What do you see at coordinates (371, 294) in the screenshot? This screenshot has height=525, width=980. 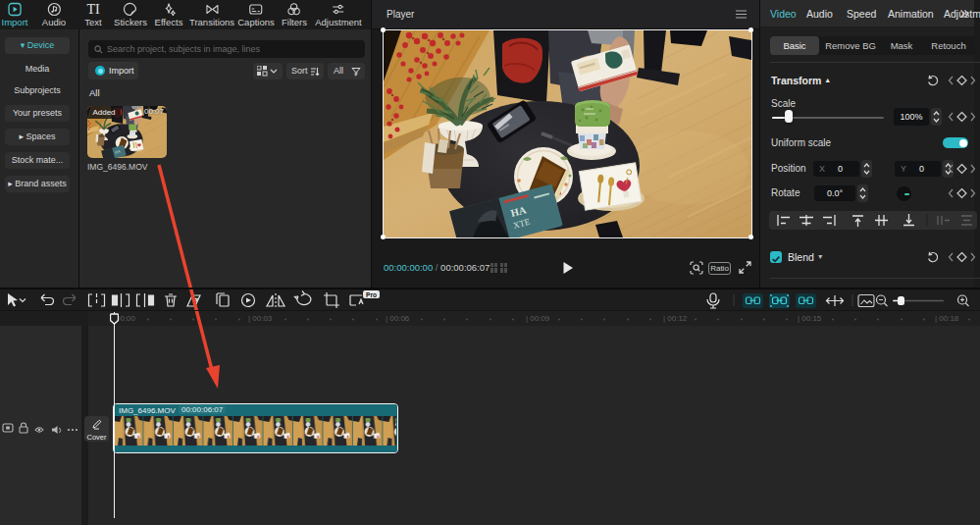 I see `svg-text: Pro` at bounding box center [371, 294].